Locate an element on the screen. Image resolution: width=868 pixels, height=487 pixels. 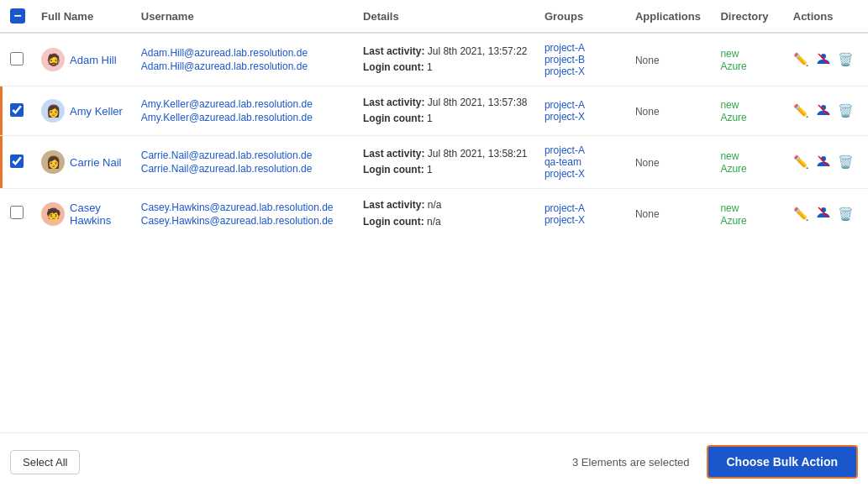
table-row: 🧔Adam HillAdam.Hill@azuread.lab.resoluti… is located at coordinates (434, 60).